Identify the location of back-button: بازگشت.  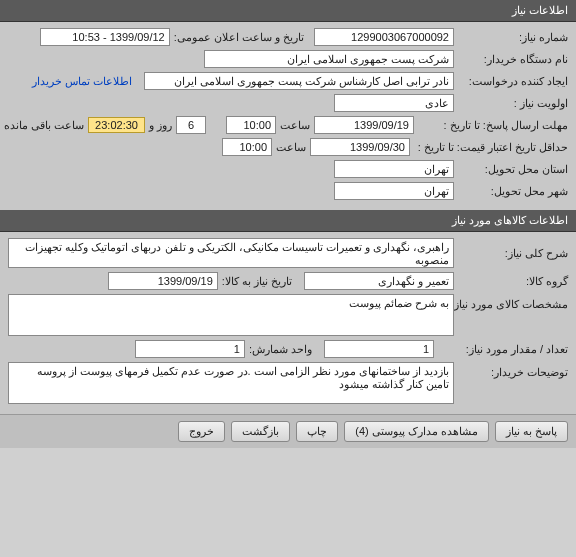
(260, 432).